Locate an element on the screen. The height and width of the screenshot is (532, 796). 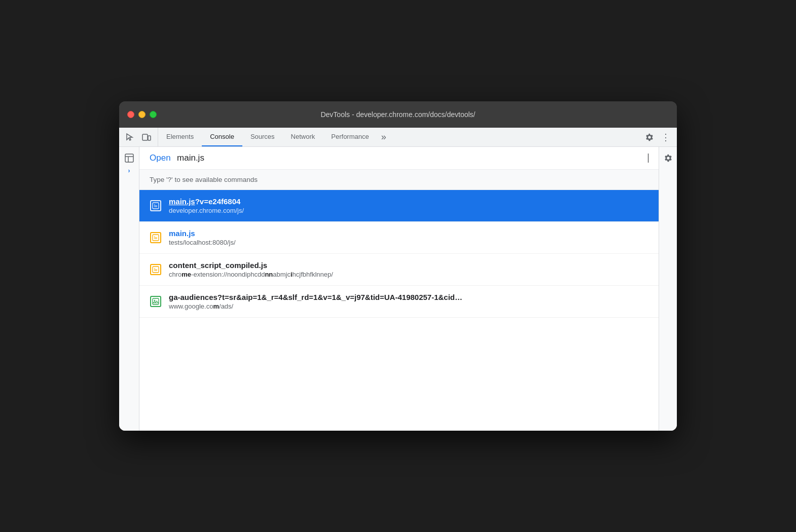
tab-network: Network is located at coordinates (303, 137).